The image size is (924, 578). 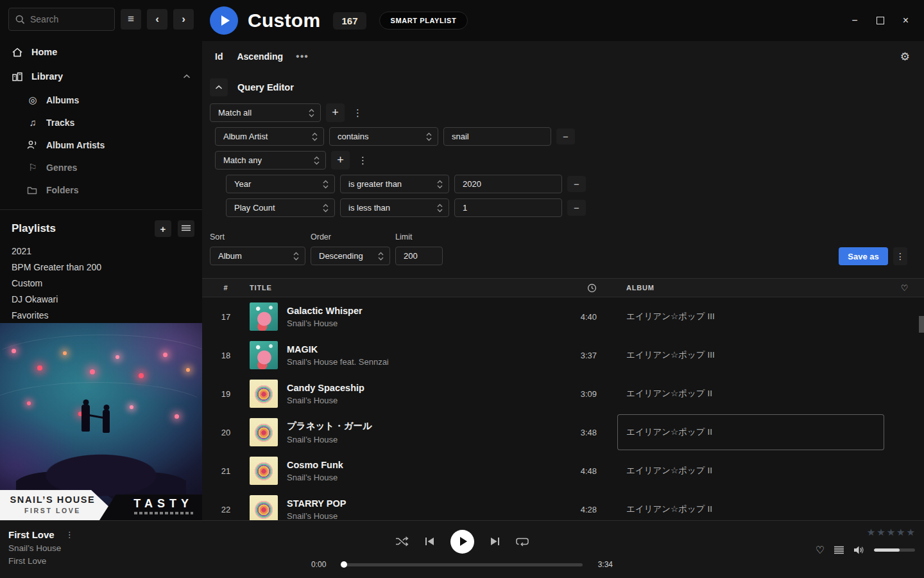 What do you see at coordinates (302, 57) in the screenshot?
I see `more-options-icon: •••` at bounding box center [302, 57].